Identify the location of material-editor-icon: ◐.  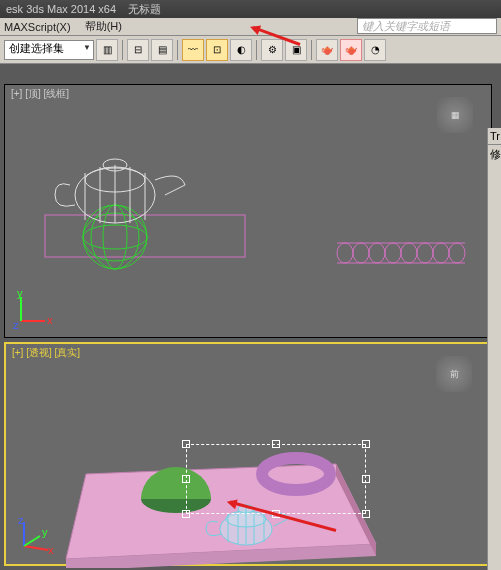
(241, 50).